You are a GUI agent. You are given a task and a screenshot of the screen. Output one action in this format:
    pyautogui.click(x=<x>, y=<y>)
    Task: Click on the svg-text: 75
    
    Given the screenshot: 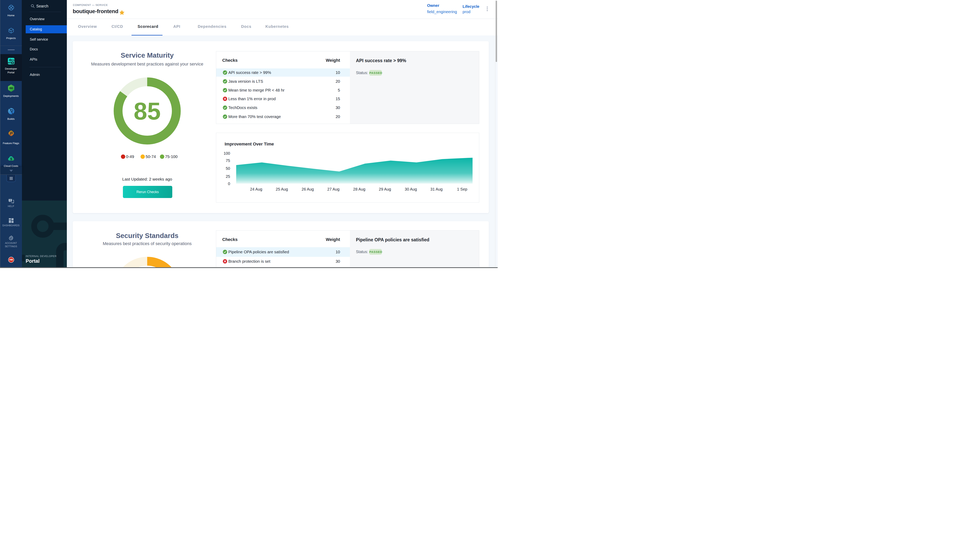 What is the action you would take?
    pyautogui.click(x=228, y=161)
    